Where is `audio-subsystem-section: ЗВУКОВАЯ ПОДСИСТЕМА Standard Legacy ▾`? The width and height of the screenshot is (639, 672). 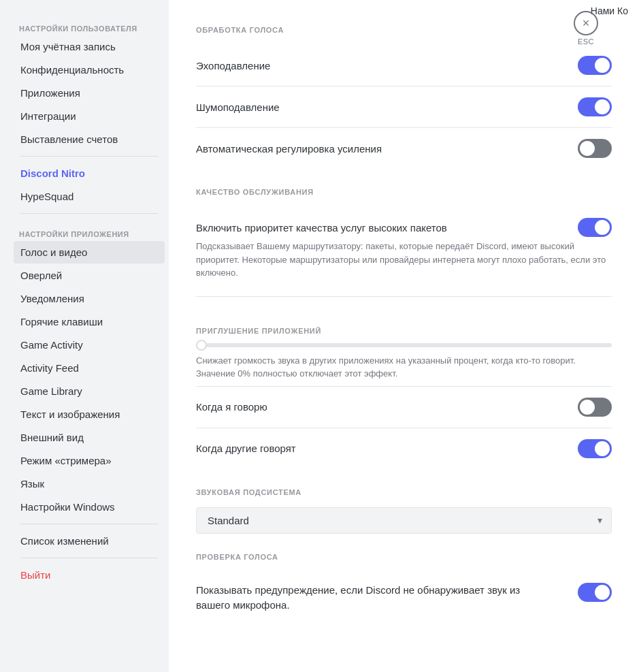 audio-subsystem-section: ЗВУКОВАЯ ПОДСИСТЕМА Standard Legacy ▾ is located at coordinates (404, 511).